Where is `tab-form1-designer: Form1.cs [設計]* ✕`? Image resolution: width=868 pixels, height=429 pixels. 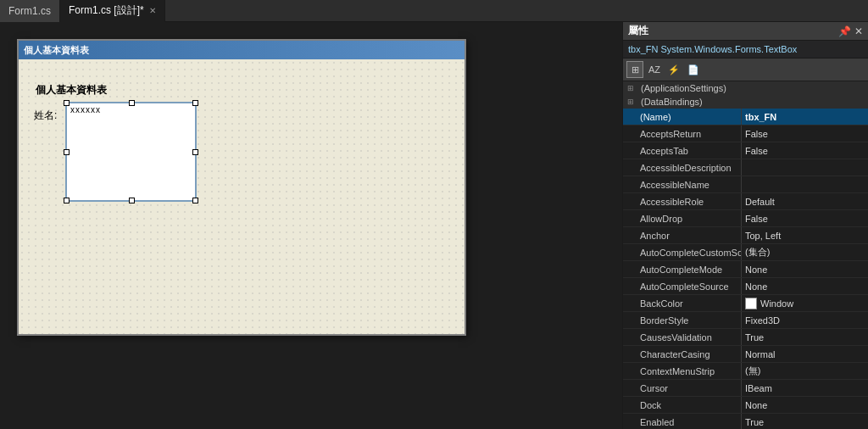
tab-form1-designer: Form1.cs [設計]* ✕ is located at coordinates (113, 11).